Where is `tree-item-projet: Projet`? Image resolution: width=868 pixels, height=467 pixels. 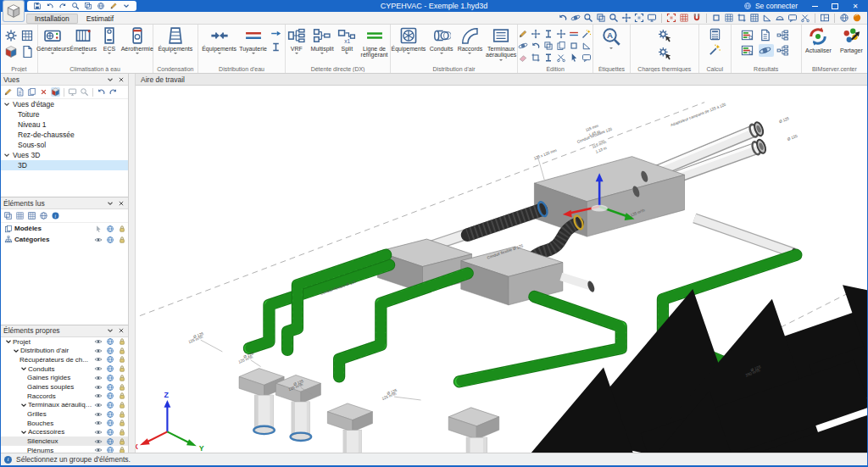 tree-item-projet: Projet is located at coordinates (64, 342).